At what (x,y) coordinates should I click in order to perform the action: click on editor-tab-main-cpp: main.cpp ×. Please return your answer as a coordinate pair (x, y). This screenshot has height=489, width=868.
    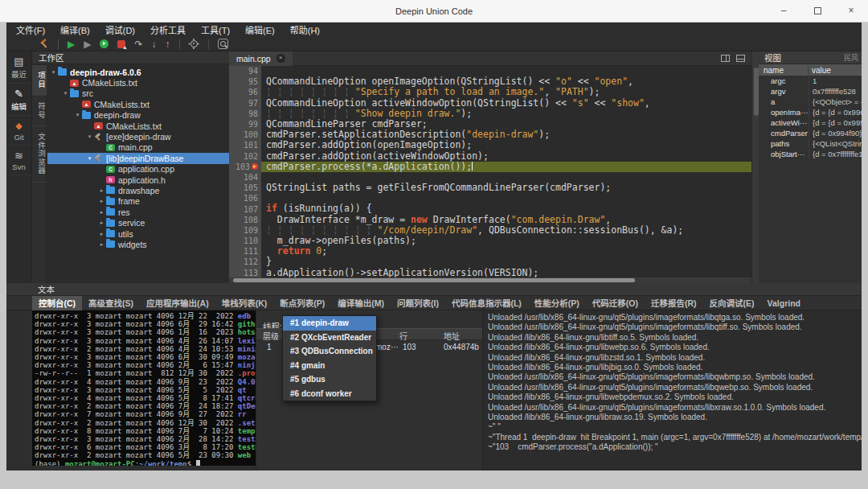
    Looking at the image, I should click on (260, 59).